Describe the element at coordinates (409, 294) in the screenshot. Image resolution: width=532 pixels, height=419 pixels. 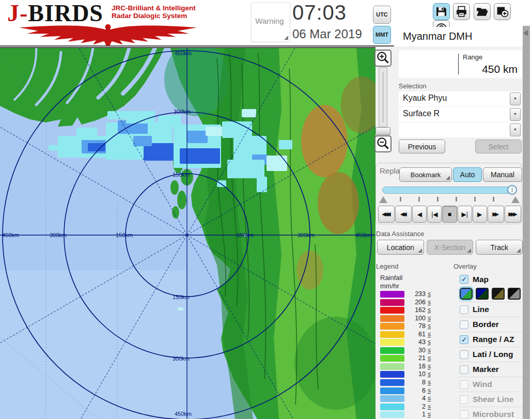
I see `legend-item: 233≤` at that location.